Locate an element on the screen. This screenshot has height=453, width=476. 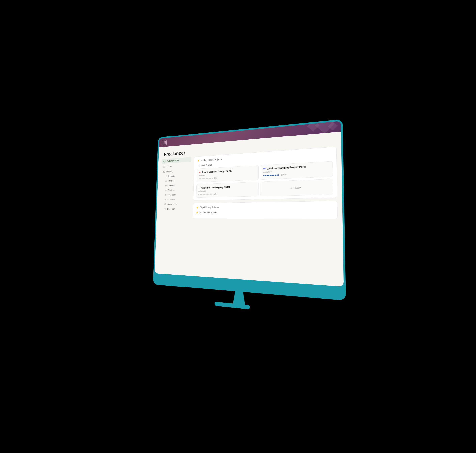
progress-dots-webflow is located at coordinates (271, 175).